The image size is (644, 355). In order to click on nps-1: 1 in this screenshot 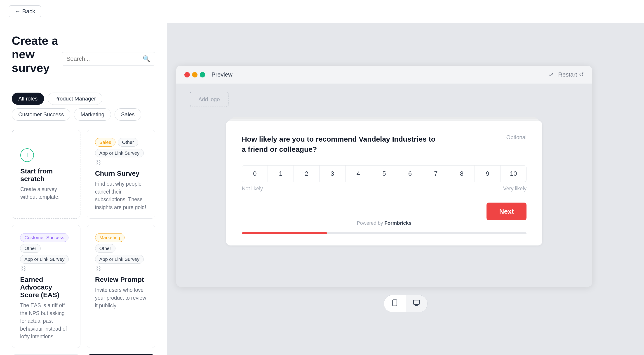, I will do `click(280, 174)`.